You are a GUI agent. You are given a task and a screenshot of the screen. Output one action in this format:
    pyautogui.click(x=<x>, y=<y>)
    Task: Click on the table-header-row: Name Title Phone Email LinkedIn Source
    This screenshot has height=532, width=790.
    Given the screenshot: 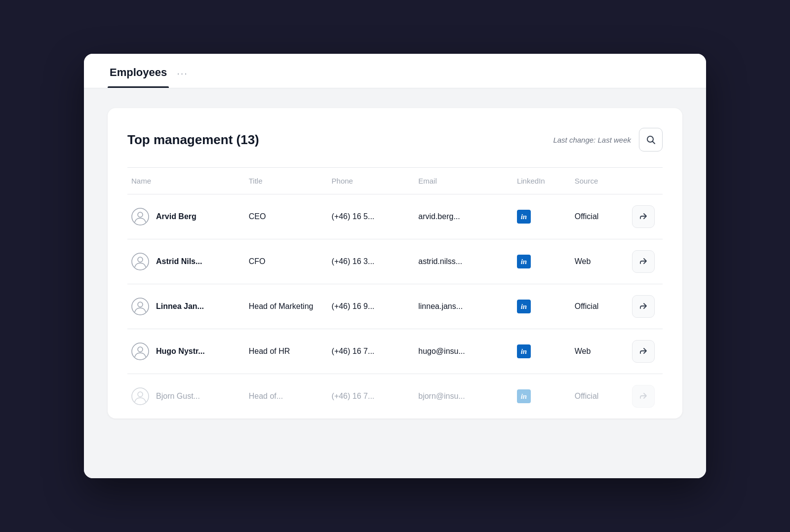 What is the action you would take?
    pyautogui.click(x=395, y=181)
    